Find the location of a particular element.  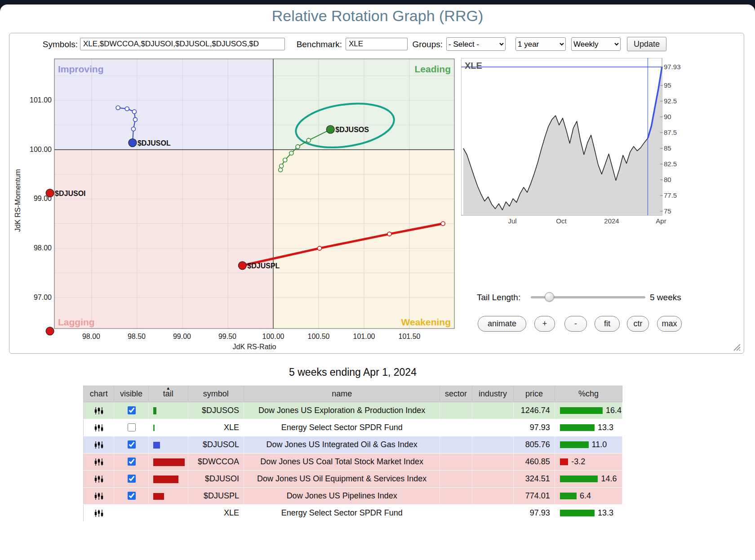

header-tail: ▲tail is located at coordinates (168, 394).